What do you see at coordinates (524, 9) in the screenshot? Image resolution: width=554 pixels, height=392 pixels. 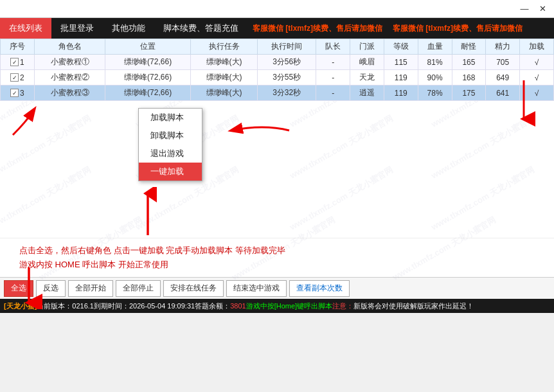 I see `minimize-button: —` at bounding box center [524, 9].